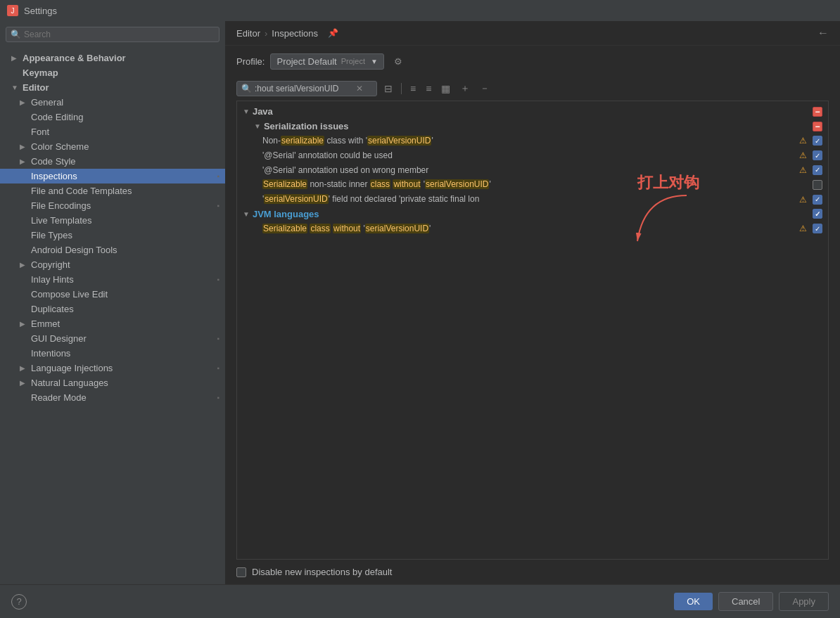 The width and height of the screenshot is (840, 618). What do you see at coordinates (113, 73) in the screenshot?
I see `sidebar-item-keymap: Keymap` at bounding box center [113, 73].